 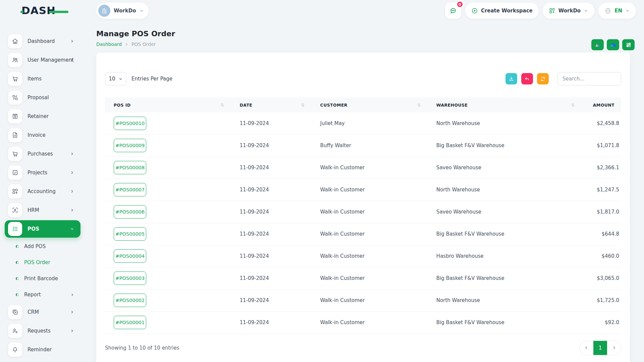 I want to click on export-button, so click(x=511, y=79).